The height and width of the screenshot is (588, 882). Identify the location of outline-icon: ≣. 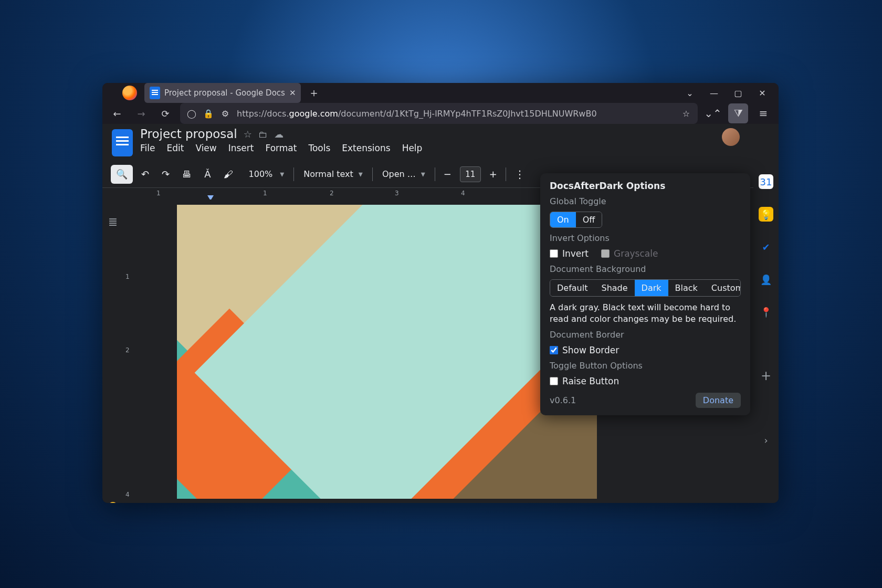
(113, 222).